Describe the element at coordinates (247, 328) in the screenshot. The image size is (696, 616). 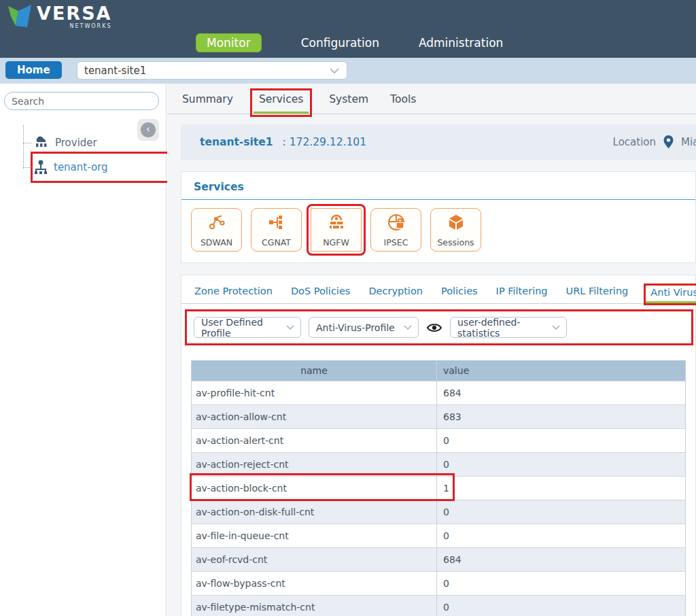
I see `profile-type-select: User Defined Profile` at that location.